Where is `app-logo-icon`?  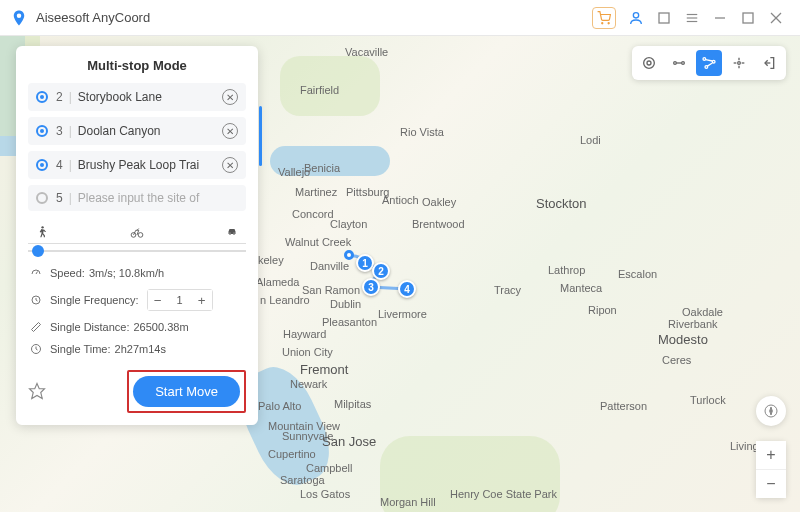
app-logo-icon is located at coordinates (19, 18).